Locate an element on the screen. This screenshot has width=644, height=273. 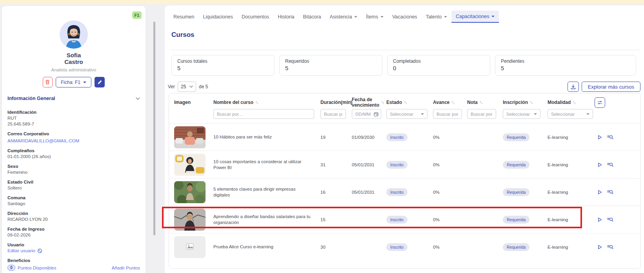
course-due-date: 05/01/2031 is located at coordinates (369, 192).